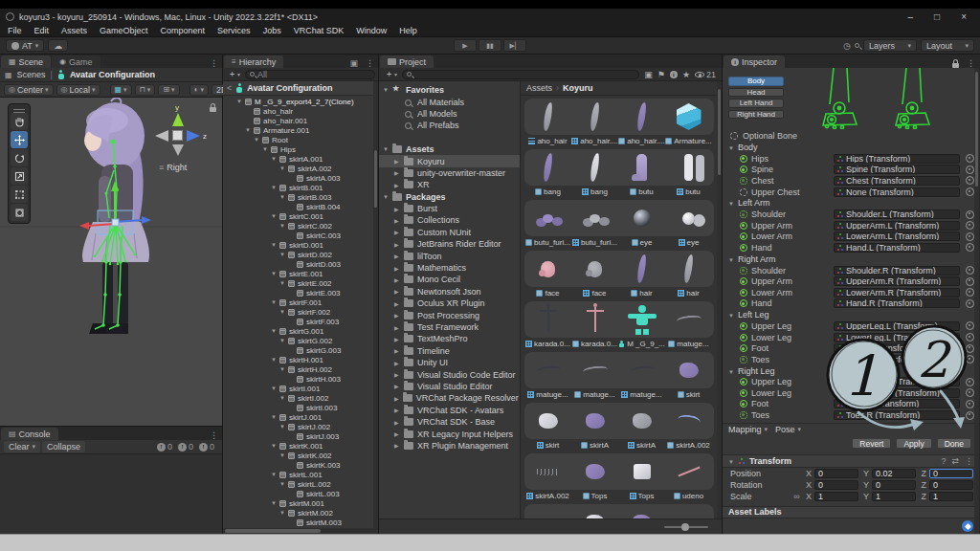 The image size is (980, 551). Describe the element at coordinates (641, 445) in the screenshot. I see `asset-item: skirtA` at that location.